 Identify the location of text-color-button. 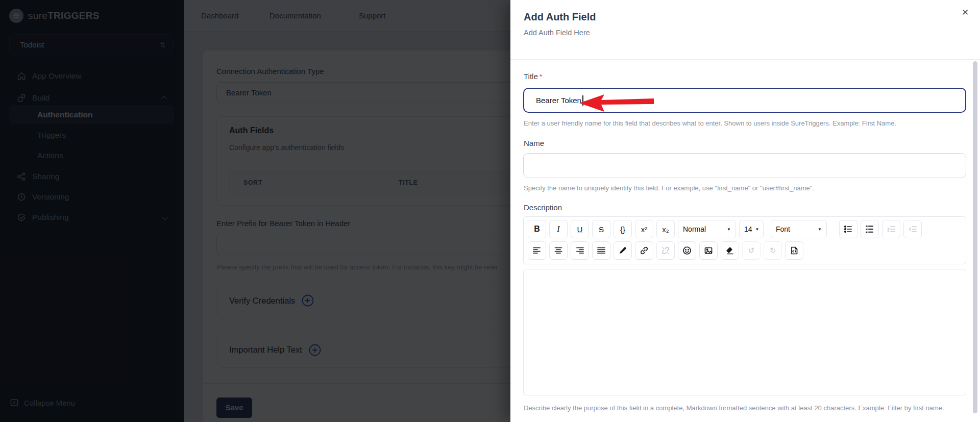
(623, 251).